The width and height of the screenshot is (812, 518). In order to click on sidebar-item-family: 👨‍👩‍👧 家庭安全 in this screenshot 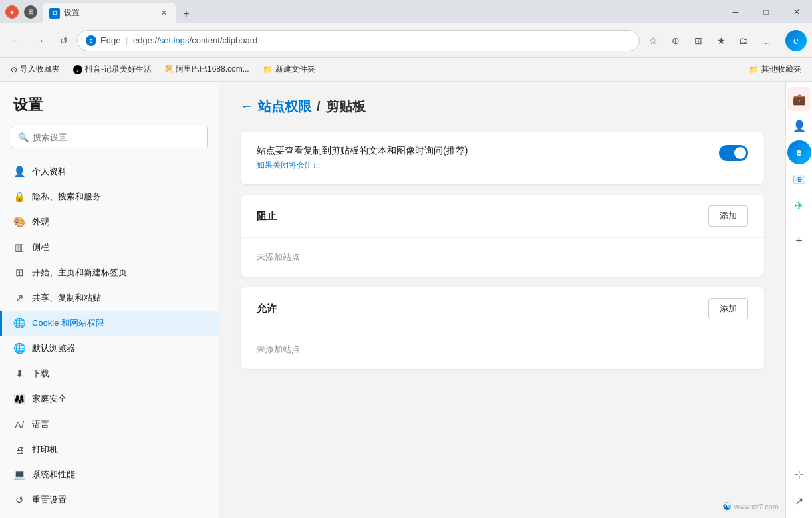, I will do `click(109, 399)`.